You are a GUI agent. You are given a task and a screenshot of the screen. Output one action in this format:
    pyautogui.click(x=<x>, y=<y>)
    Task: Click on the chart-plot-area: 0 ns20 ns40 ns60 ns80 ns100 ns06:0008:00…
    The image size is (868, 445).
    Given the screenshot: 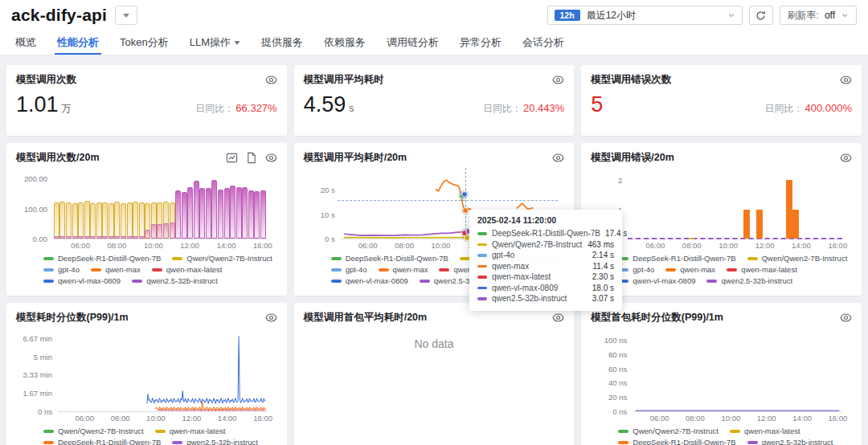 What is the action you would take?
    pyautogui.click(x=738, y=373)
    